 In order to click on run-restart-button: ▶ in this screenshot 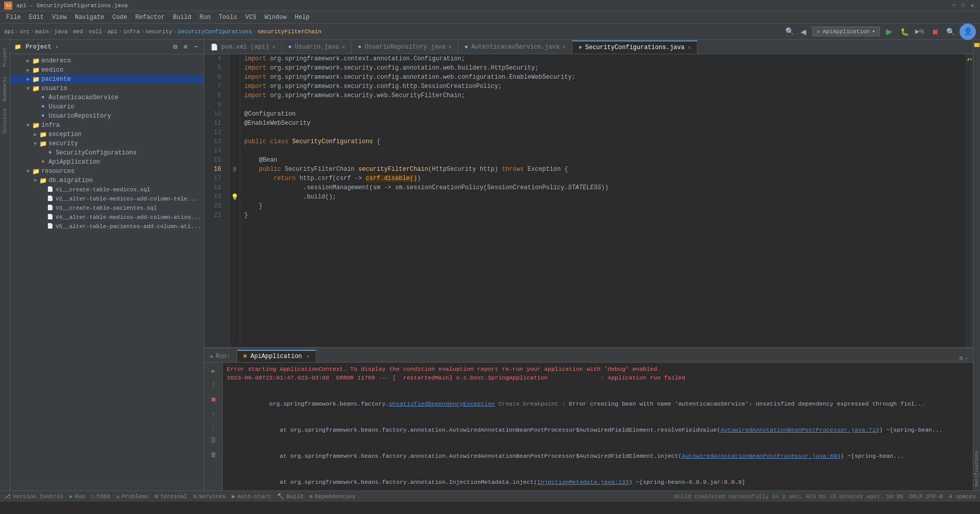, I will do `click(214, 371)`.